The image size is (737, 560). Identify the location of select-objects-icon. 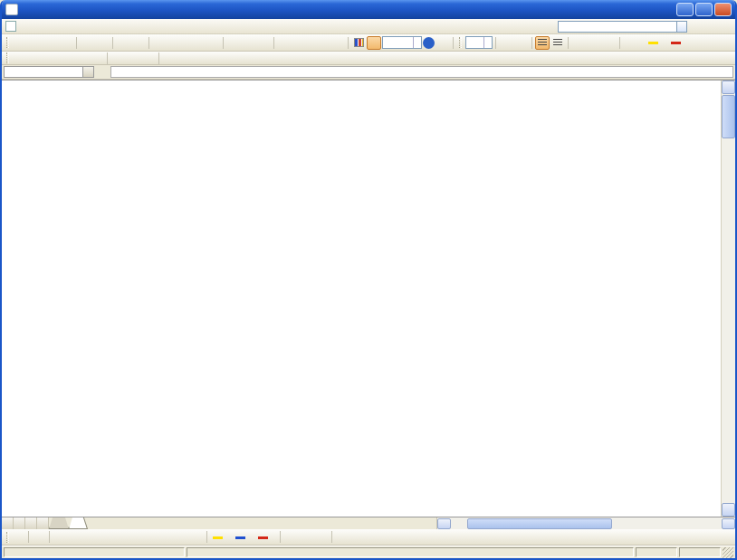
(39, 537).